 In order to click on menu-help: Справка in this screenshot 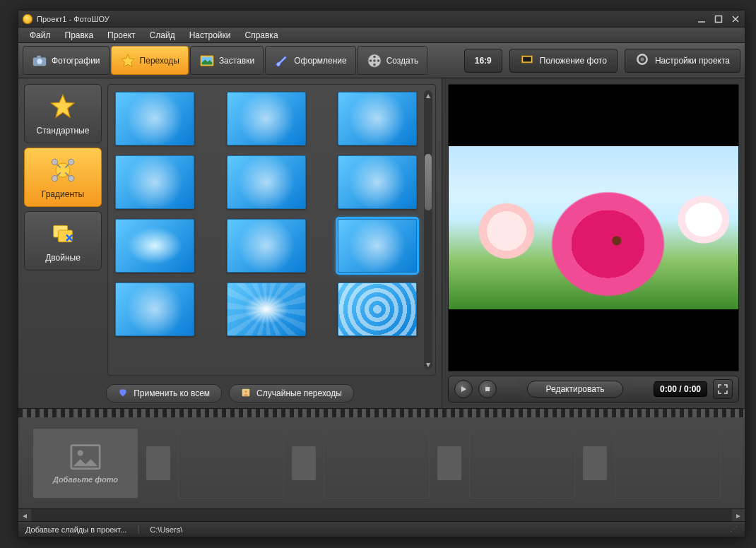, I will do `click(261, 35)`.